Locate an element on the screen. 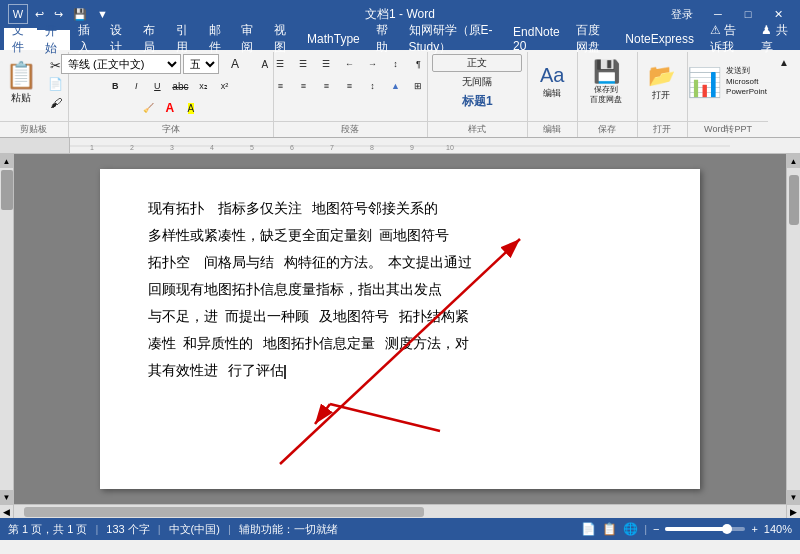 Image resolution: width=800 pixels, height=554 pixels. align-center-btn: ≡ is located at coordinates (303, 86).